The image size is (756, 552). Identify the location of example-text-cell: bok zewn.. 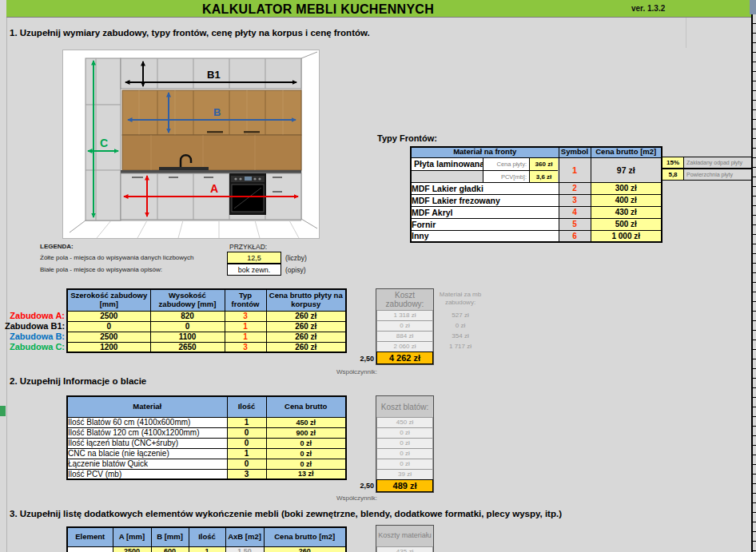
(254, 270).